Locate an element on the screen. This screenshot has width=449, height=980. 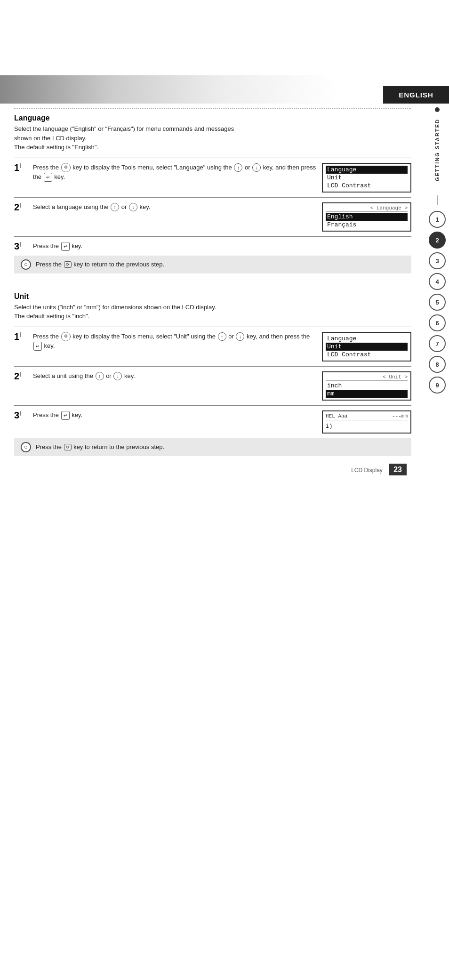
sidebar-num-5: 5 is located at coordinates (437, 302).